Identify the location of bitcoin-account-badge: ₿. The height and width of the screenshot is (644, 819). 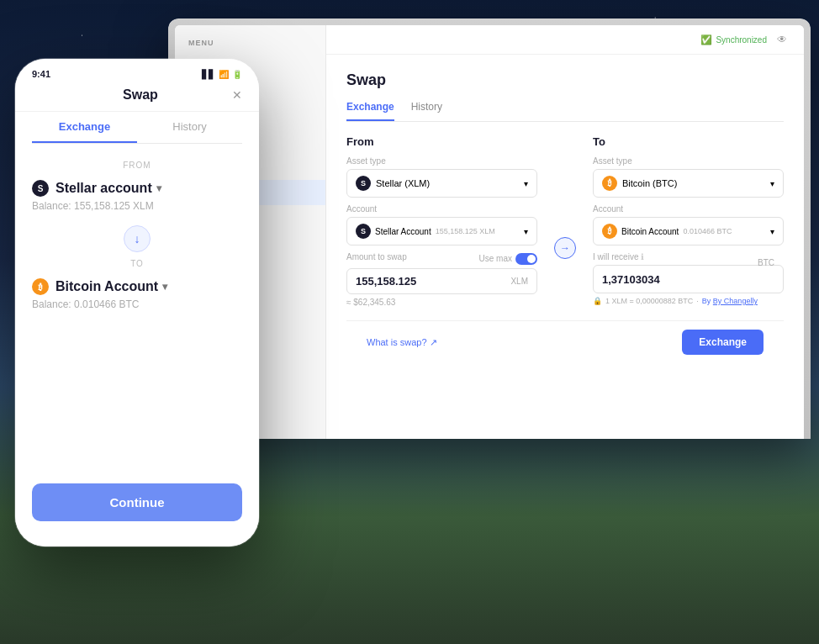
(610, 231).